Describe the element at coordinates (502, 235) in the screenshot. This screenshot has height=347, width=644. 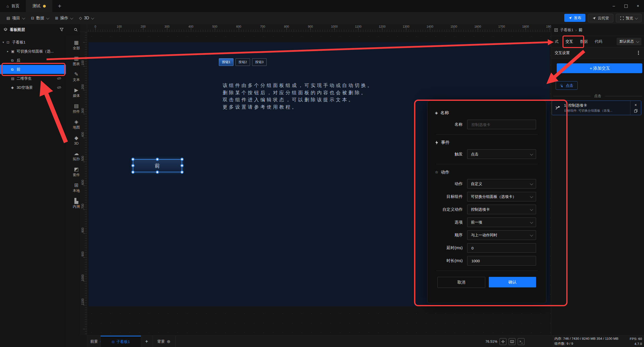
I see `order-select: 与上一动作同时` at that location.